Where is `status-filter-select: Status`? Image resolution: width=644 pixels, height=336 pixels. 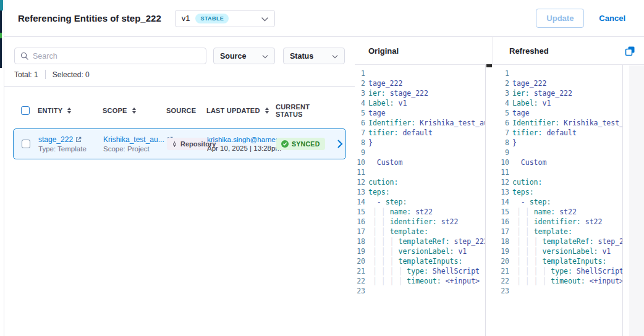 status-filter-select: Status is located at coordinates (314, 56).